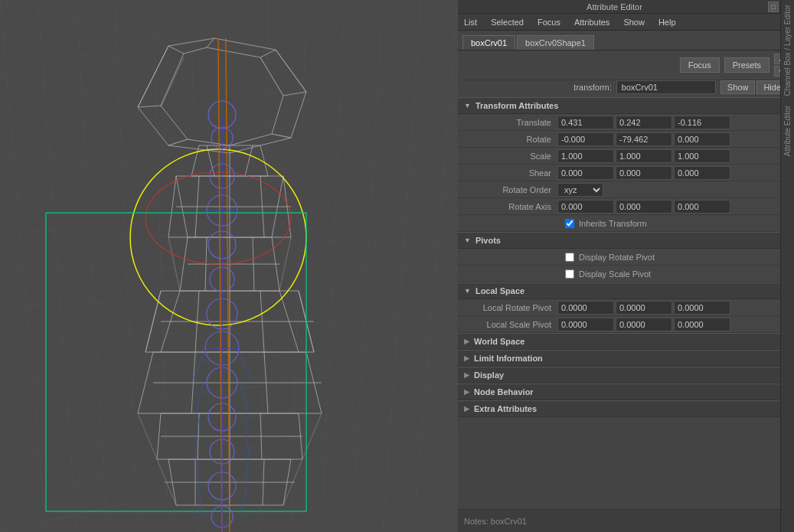 The width and height of the screenshot is (794, 532). Describe the element at coordinates (508, 325) in the screenshot. I see `local-scale-pivot-label: Local Scale Pivot` at that location.